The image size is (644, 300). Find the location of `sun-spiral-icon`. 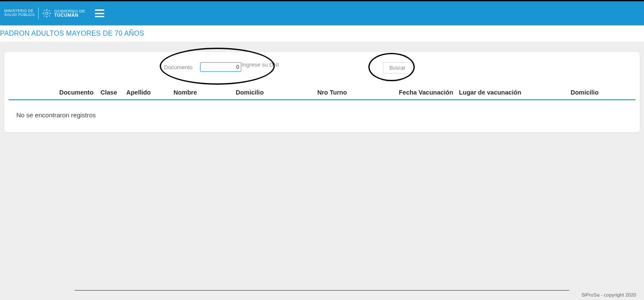

sun-spiral-icon is located at coordinates (47, 13).